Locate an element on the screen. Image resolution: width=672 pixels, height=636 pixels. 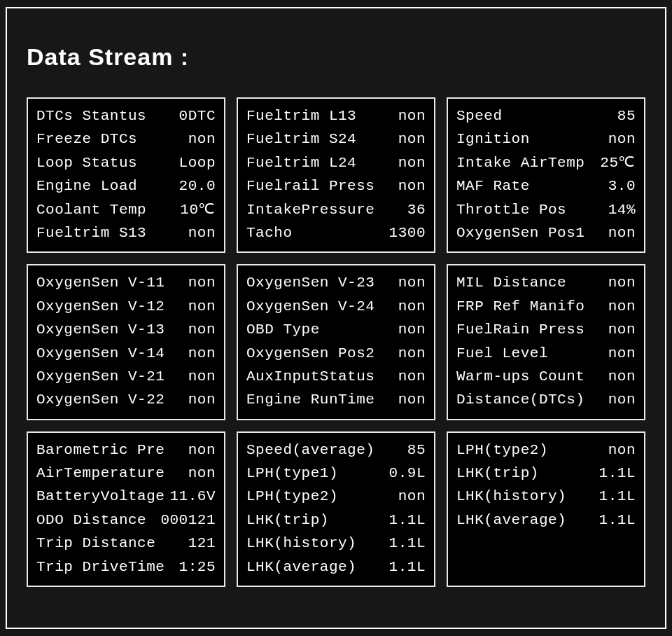
data-row: Trip Distance121 is located at coordinates (126, 544).